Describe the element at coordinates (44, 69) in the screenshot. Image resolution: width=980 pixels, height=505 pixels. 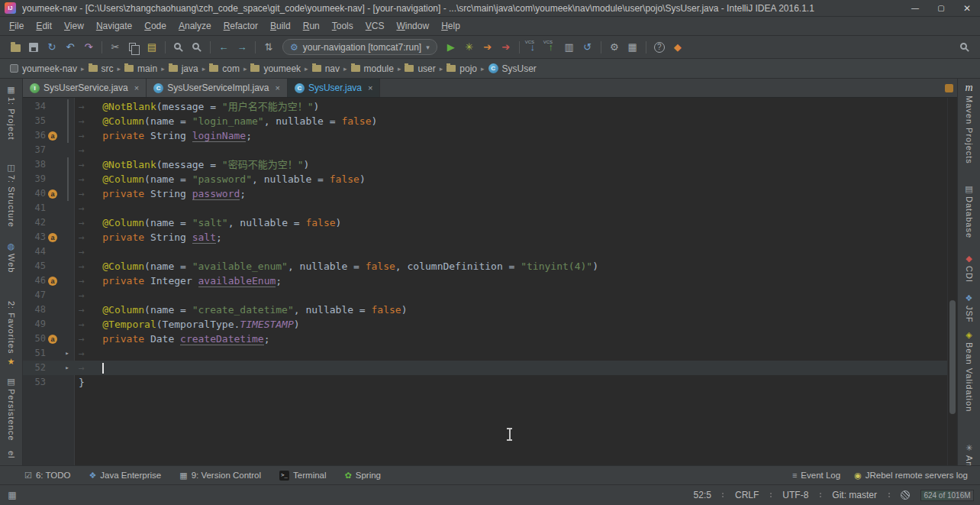
I see `breadcrumb-youmeek-nav: youmeek-nav` at that location.